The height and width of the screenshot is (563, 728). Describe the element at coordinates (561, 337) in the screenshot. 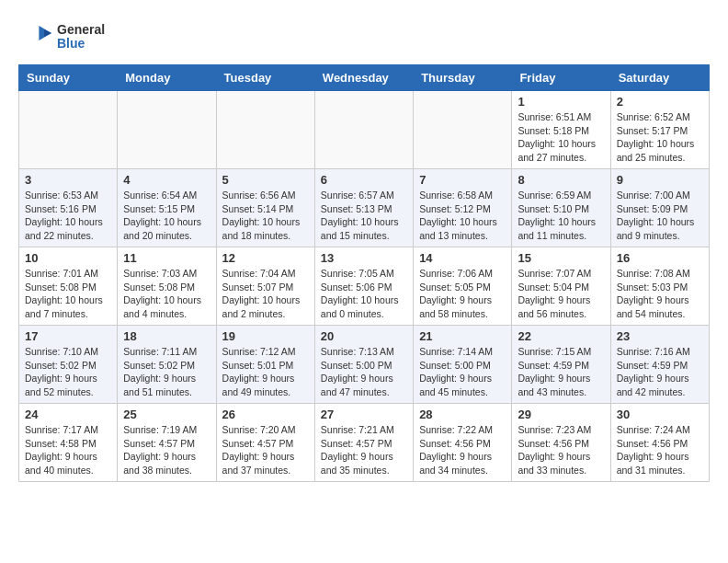

I see `day-number: 22` at that location.